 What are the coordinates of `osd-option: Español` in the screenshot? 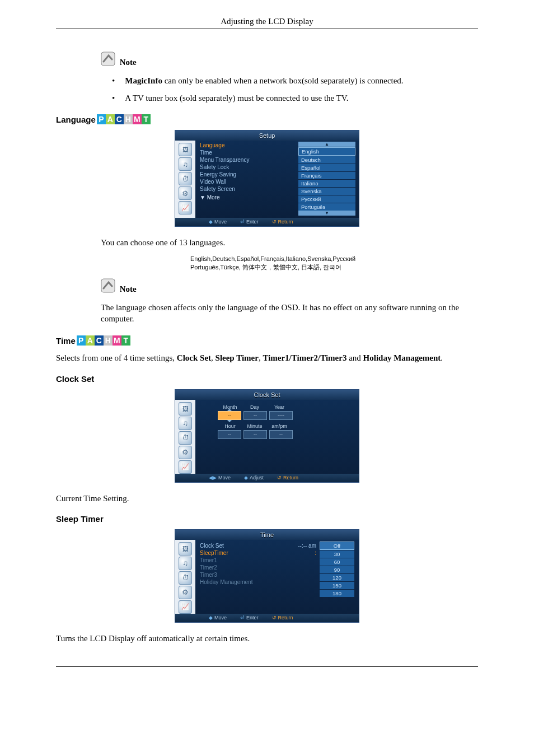 It's located at (327, 168).